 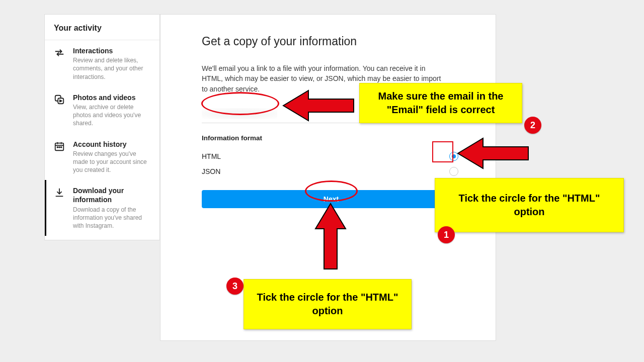 What do you see at coordinates (239, 114) in the screenshot?
I see `email-value-redacted` at bounding box center [239, 114].